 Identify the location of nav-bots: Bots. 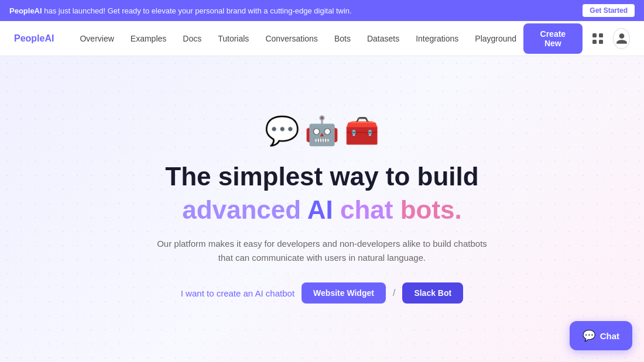
(342, 39).